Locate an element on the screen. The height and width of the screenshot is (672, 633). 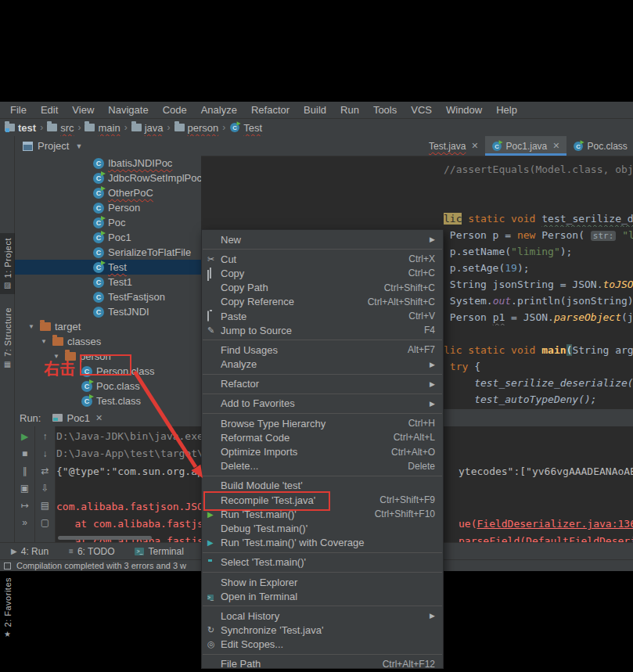
context-menu-item-copy-path: Copy PathCtrl+Shift+C is located at coordinates (322, 288).